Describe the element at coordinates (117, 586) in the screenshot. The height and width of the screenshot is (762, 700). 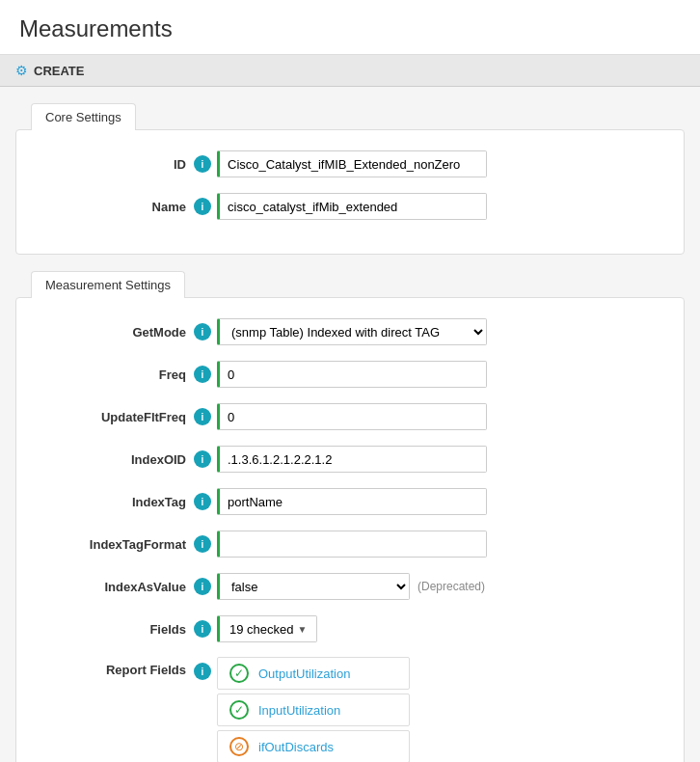
I see `indexasvalue-label: IndexAsValue` at that location.